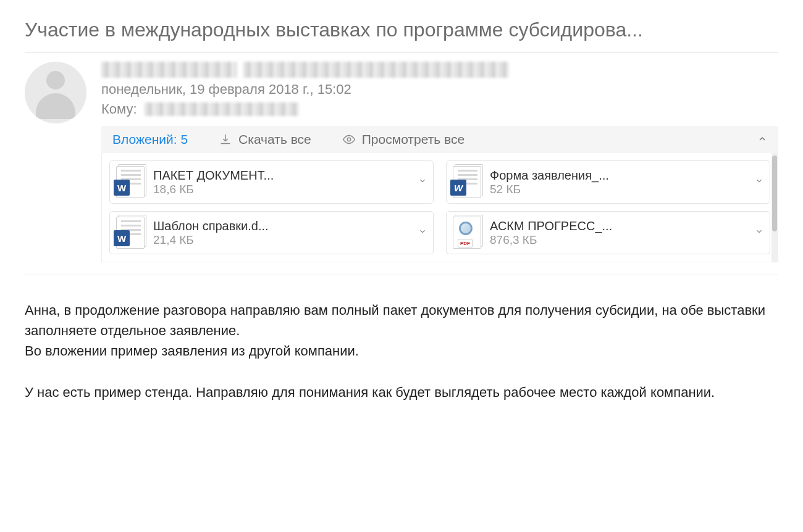  I want to click on attachment-name: Форма заявления_..., so click(618, 175).